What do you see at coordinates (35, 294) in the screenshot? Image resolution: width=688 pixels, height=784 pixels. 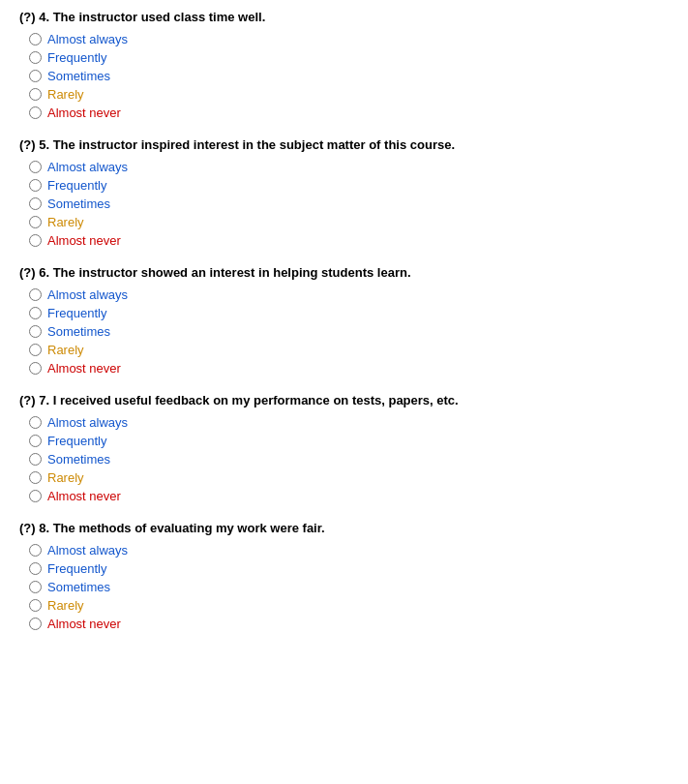 I see `question-6-radio-almost-always` at bounding box center [35, 294].